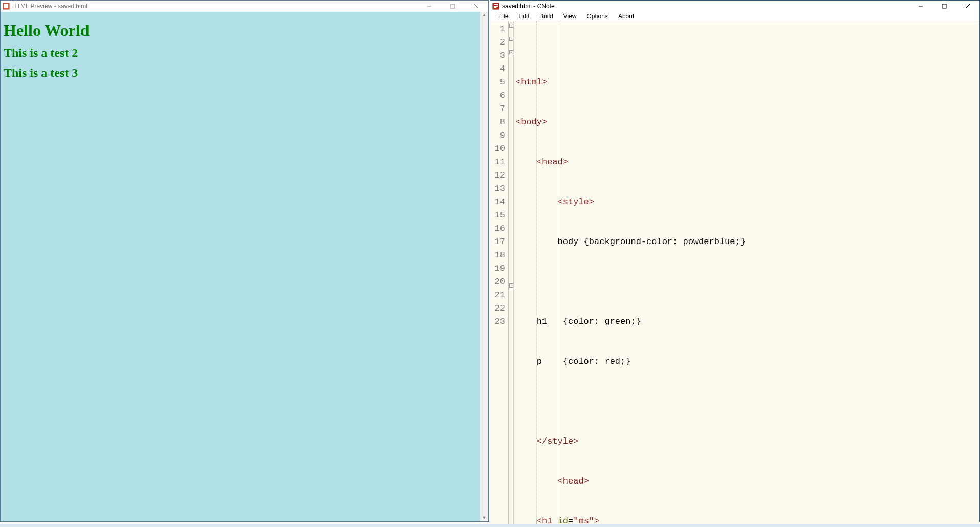 This screenshot has height=527, width=980. Describe the element at coordinates (735, 16) in the screenshot. I see `menu-bar: File Edit Build View Options About` at that location.